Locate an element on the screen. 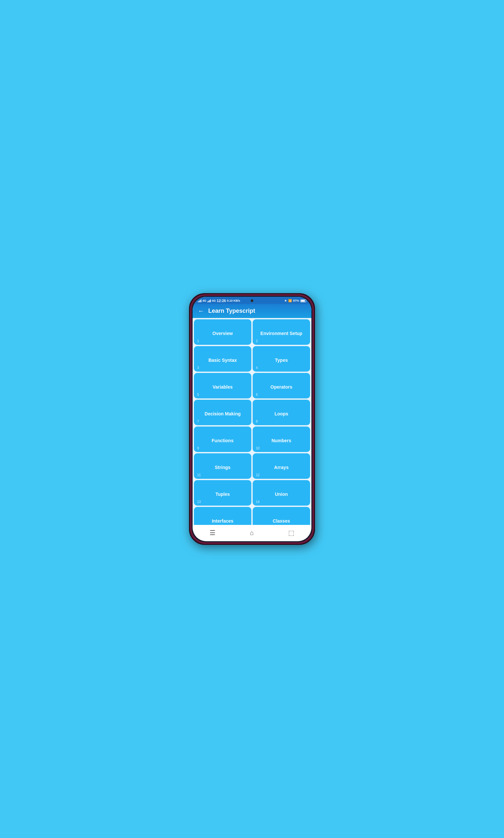 Image resolution: width=504 pixels, height=838 pixels. topic-number: 10 is located at coordinates (258, 448).